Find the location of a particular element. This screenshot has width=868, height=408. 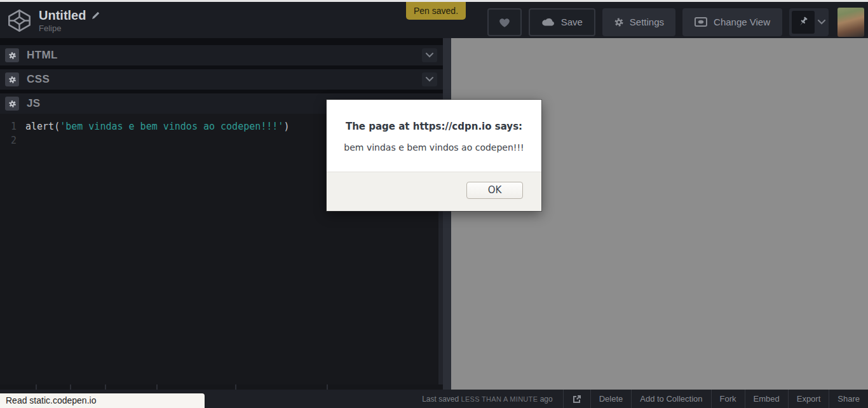

ok-button: OK is located at coordinates (494, 191).